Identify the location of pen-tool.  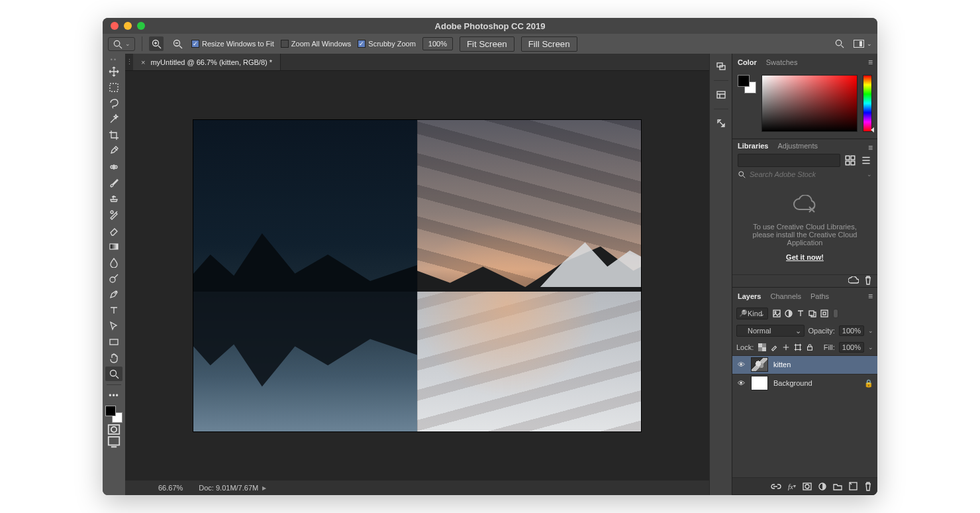
(114, 294).